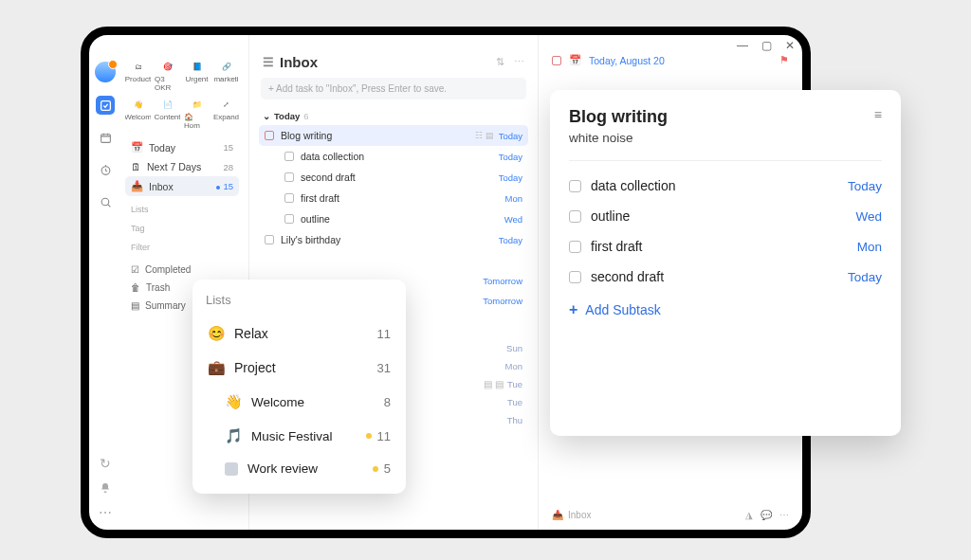 The width and height of the screenshot is (971, 560). I want to click on pinned-row-1: 🗂Product 🎯Q3 OKR 📘Urgent 🔗marketi, so click(182, 76).